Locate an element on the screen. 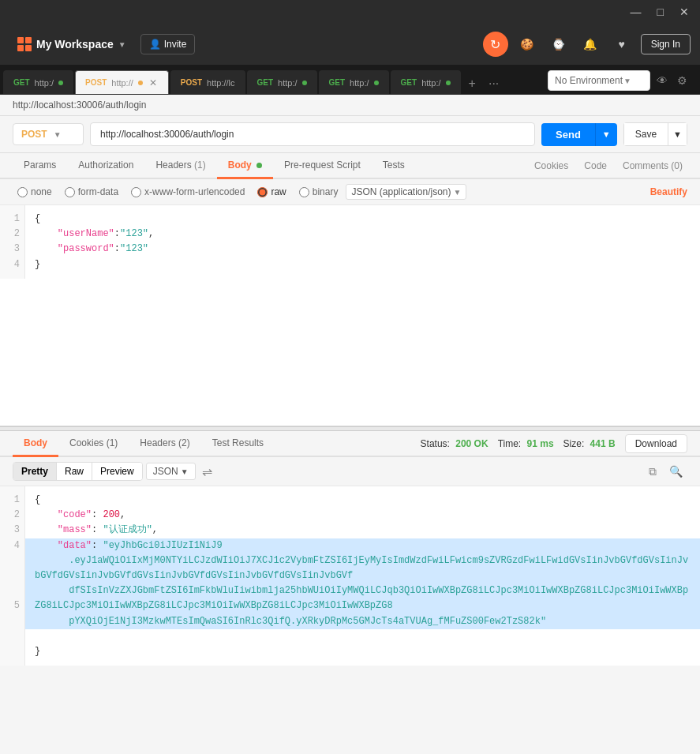 The width and height of the screenshot is (700, 754). tab-close-button: ✕ is located at coordinates (153, 83).